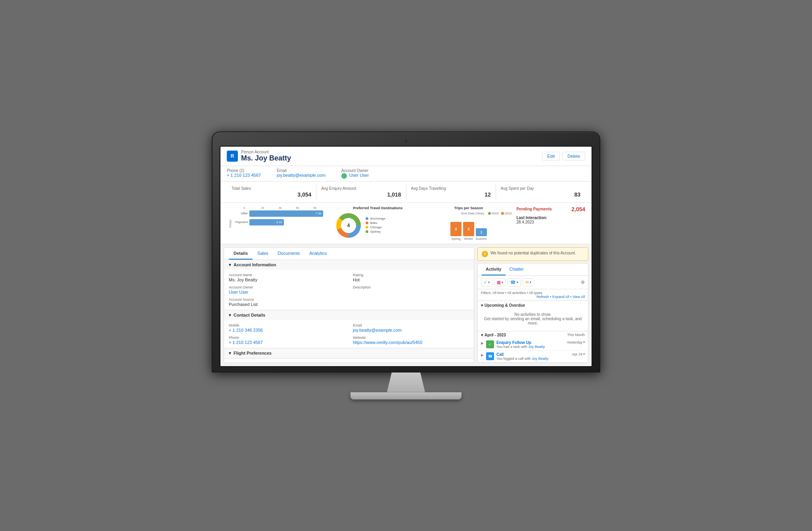 This screenshot has width=812, height=531. Describe the element at coordinates (355, 174) in the screenshot. I see `owner-contact: Account Owner User User` at that location.